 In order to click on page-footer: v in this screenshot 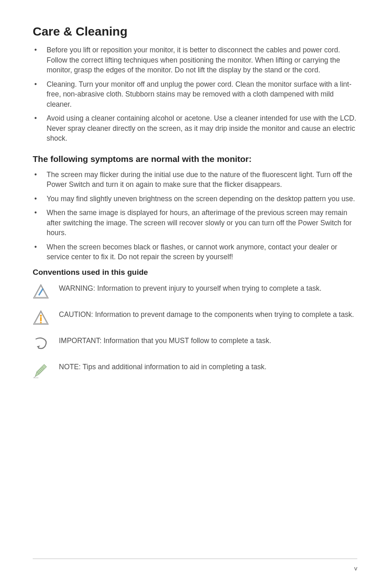, I will do `click(195, 565)`.